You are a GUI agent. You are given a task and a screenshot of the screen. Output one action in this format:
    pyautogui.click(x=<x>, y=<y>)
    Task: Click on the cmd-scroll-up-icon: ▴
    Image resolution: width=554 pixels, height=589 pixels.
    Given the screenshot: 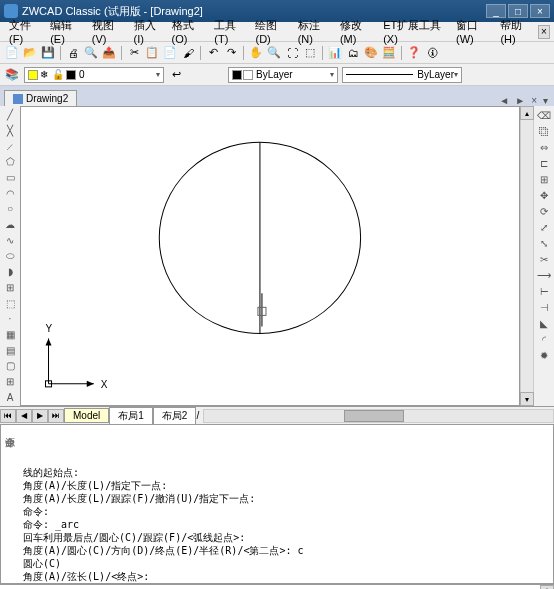 What is the action you would take?
    pyautogui.click(x=547, y=587)
    